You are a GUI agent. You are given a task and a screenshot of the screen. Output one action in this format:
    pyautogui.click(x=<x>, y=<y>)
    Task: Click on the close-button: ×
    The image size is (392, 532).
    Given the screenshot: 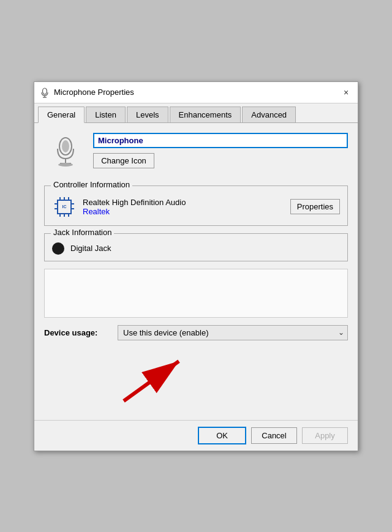 What is the action you would take?
    pyautogui.click(x=346, y=92)
    